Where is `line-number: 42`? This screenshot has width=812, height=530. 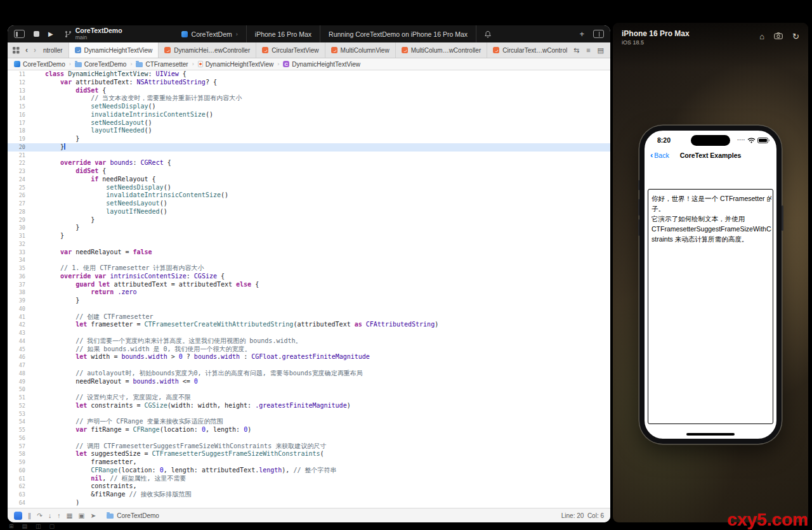
line-number: 42 is located at coordinates (16, 325).